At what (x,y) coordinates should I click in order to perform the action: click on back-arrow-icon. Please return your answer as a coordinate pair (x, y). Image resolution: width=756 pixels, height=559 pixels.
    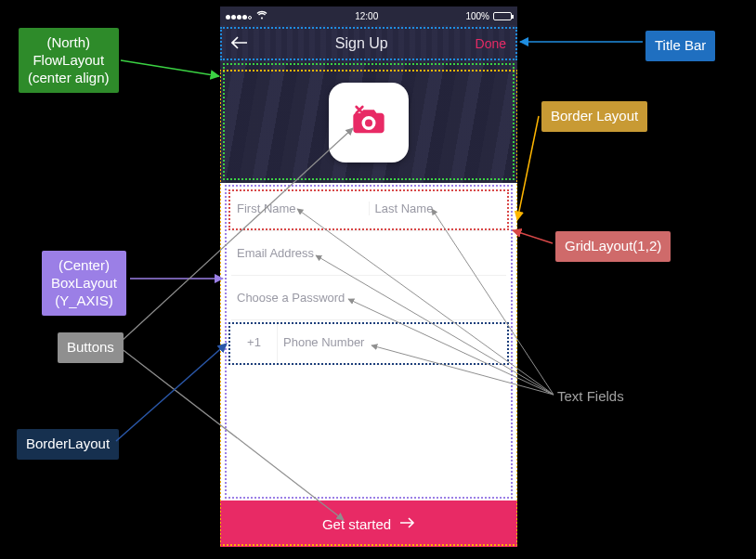
    Looking at the image, I should click on (240, 45).